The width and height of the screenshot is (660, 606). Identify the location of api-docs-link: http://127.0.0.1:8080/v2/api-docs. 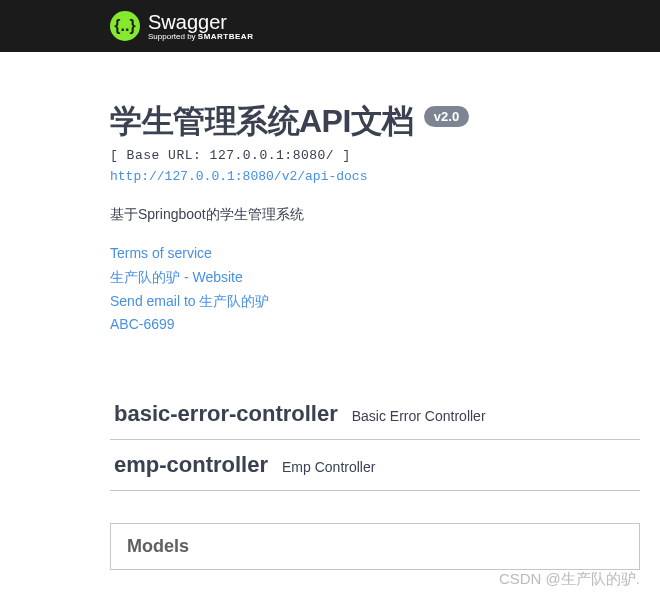
(238, 176).